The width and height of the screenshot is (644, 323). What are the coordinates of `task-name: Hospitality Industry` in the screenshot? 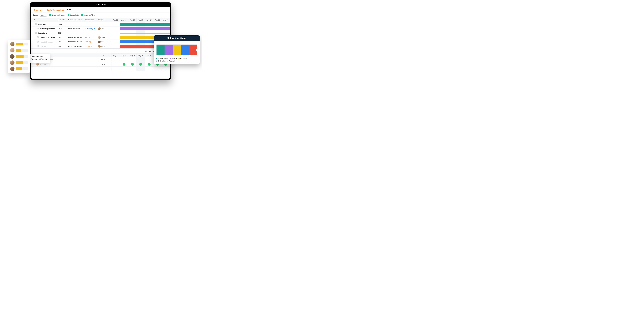 It's located at (47, 42).